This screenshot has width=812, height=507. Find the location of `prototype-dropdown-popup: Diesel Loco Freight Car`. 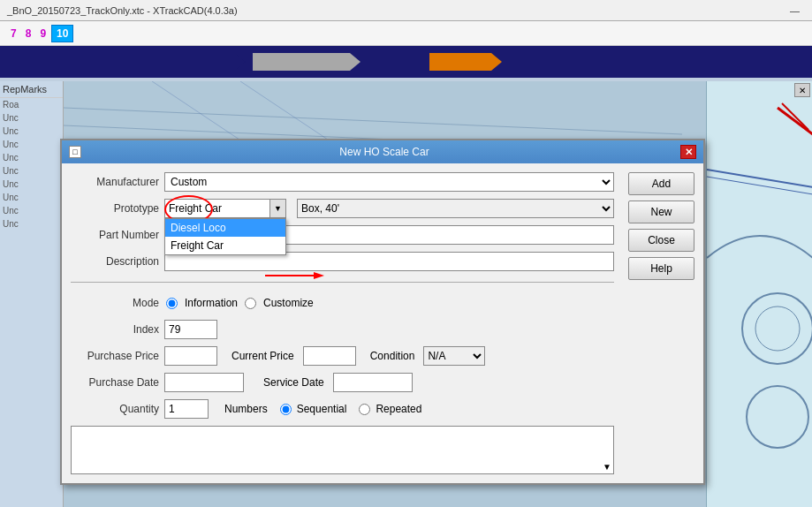

prototype-dropdown-popup: Diesel Loco Freight Car is located at coordinates (225, 237).